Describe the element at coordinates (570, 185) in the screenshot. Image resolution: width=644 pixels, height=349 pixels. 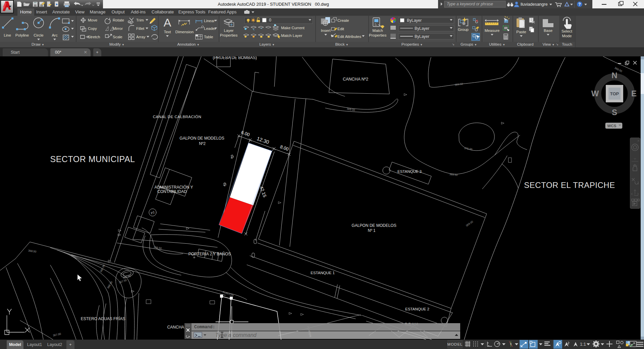
I see `svg-text: SECTOR EL TRAPICHE` at that location.